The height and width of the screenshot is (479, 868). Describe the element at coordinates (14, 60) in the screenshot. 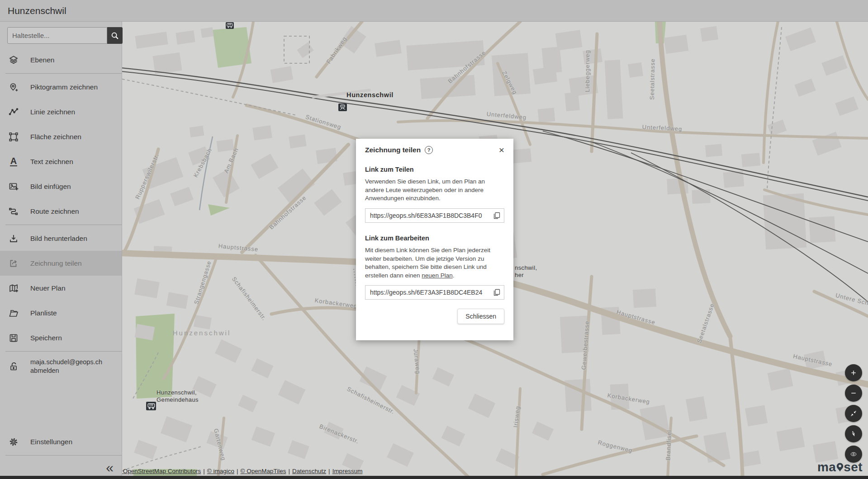

I see `layers-icon` at that location.